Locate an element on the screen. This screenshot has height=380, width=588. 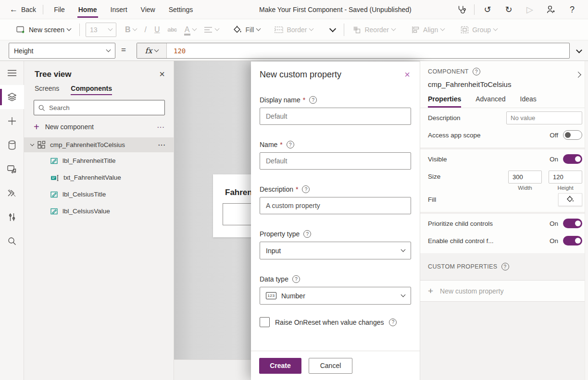
menu-settings: Settings is located at coordinates (181, 10).